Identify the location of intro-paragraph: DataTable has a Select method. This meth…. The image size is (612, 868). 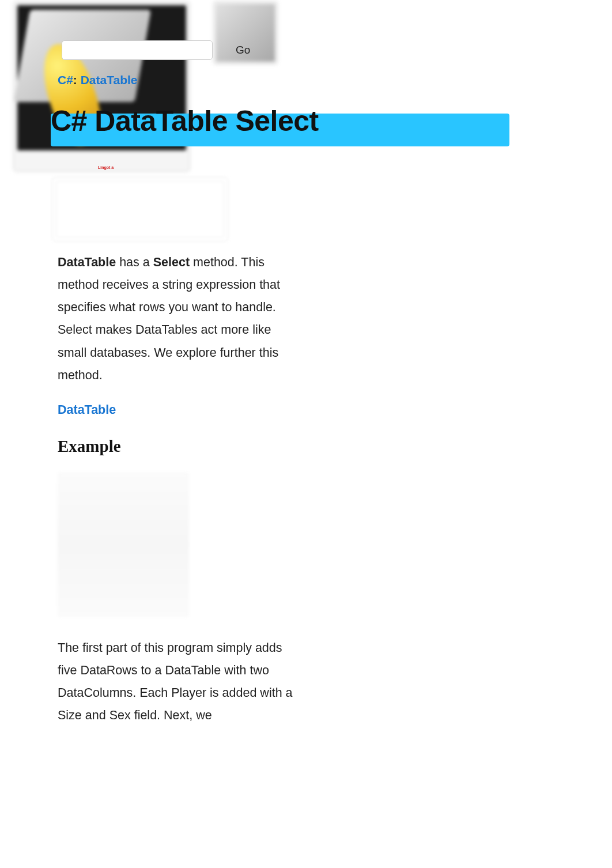
(178, 319).